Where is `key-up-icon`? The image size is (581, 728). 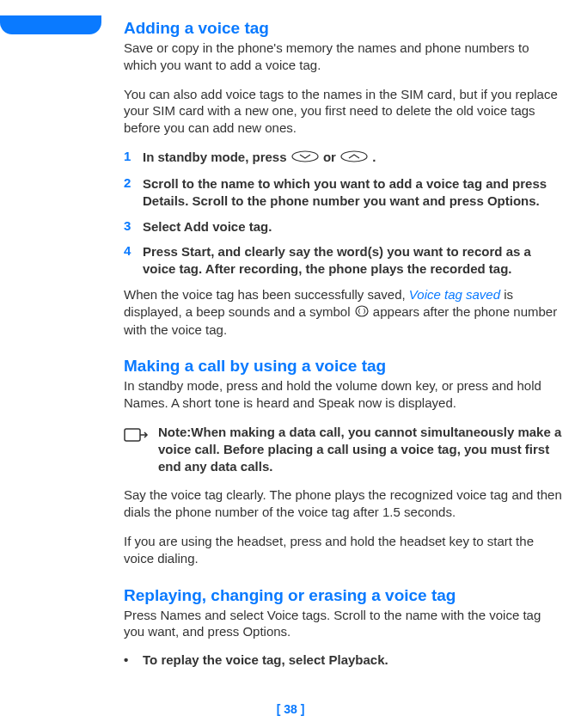
key-up-icon is located at coordinates (354, 158).